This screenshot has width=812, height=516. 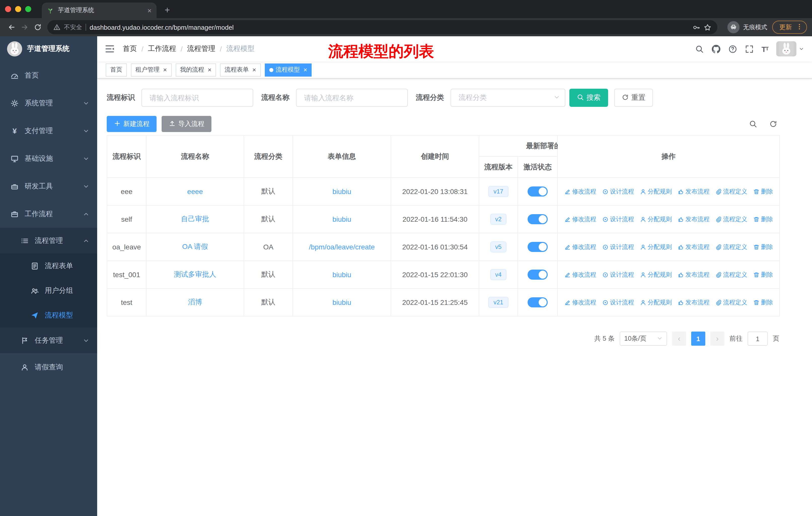 What do you see at coordinates (8, 9) in the screenshot?
I see `close-window-button` at bounding box center [8, 9].